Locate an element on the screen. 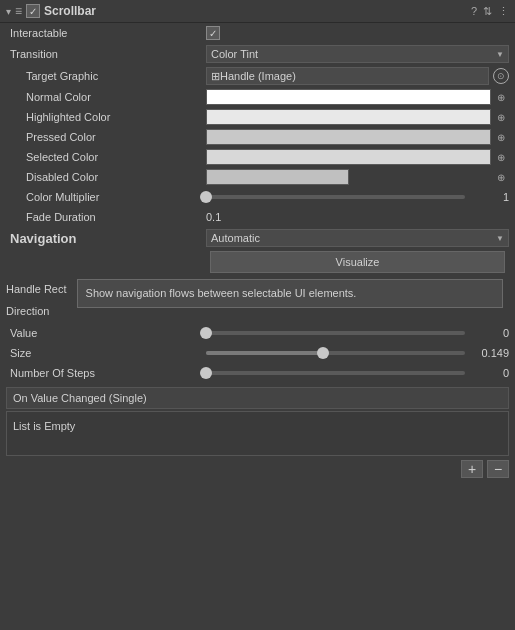 The image size is (515, 630). normal-color-value: ⊕ is located at coordinates (358, 97).